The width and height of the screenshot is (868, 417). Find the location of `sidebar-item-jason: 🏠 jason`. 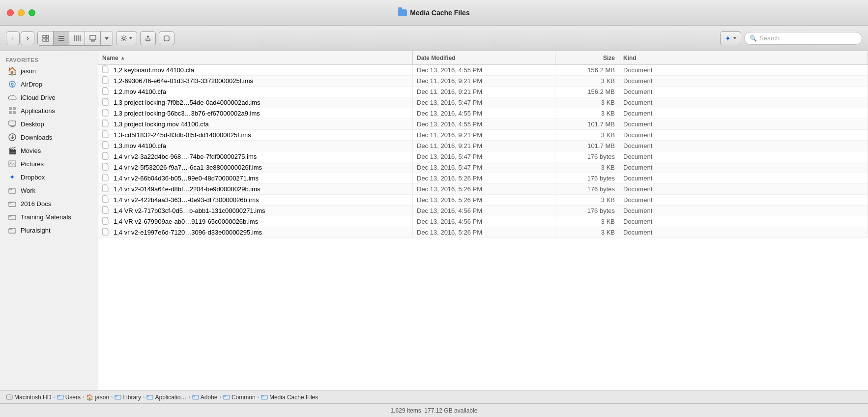

sidebar-item-jason: 🏠 jason is located at coordinates (49, 71).